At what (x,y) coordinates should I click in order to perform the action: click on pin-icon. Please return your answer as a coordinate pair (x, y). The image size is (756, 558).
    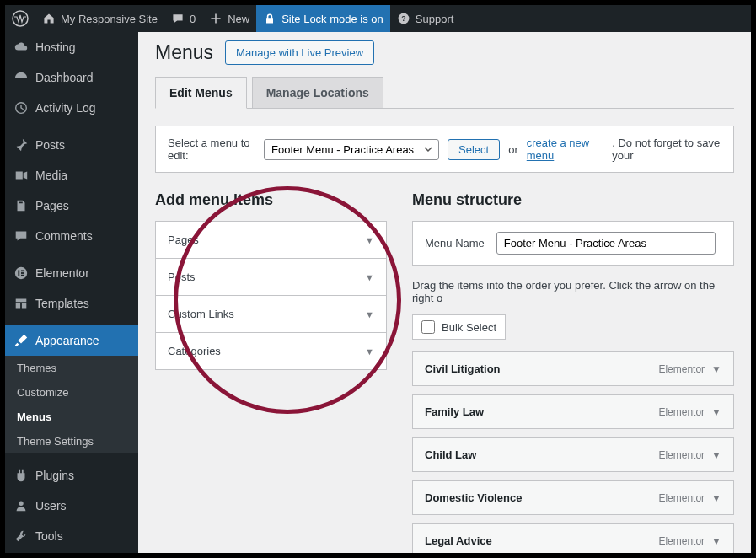
    Looking at the image, I should click on (21, 145).